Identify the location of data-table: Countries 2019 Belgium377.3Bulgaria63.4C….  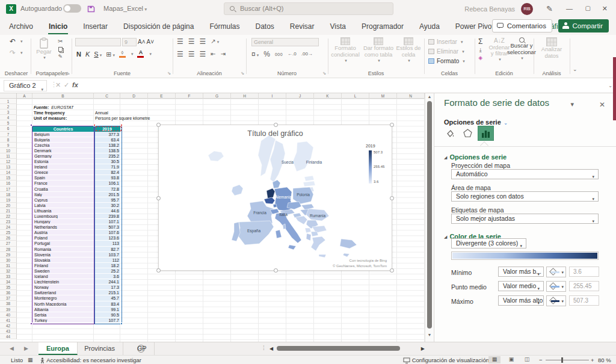
(77, 225).